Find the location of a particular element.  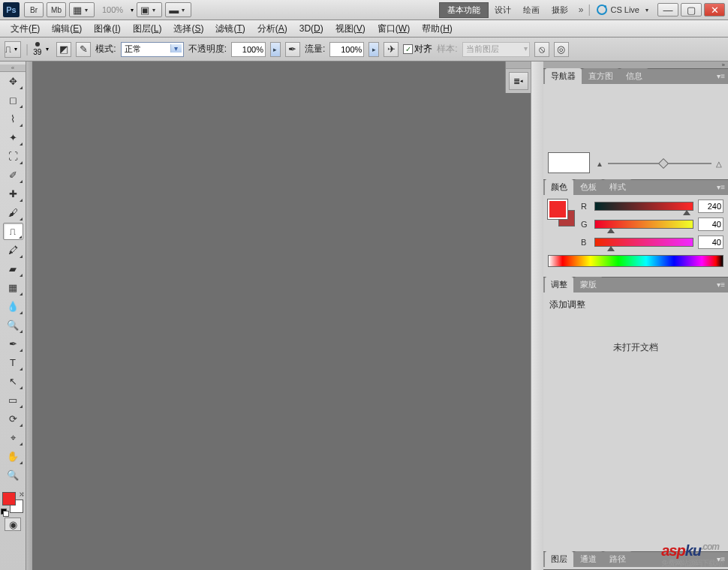

menu-分析: 分析(A) is located at coordinates (272, 28).